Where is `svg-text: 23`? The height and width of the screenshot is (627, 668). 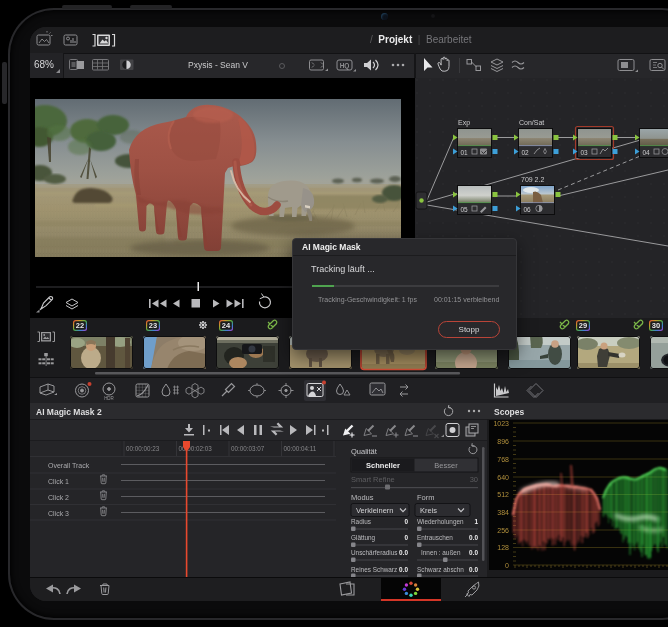
svg-text: 23 is located at coordinates (153, 326).